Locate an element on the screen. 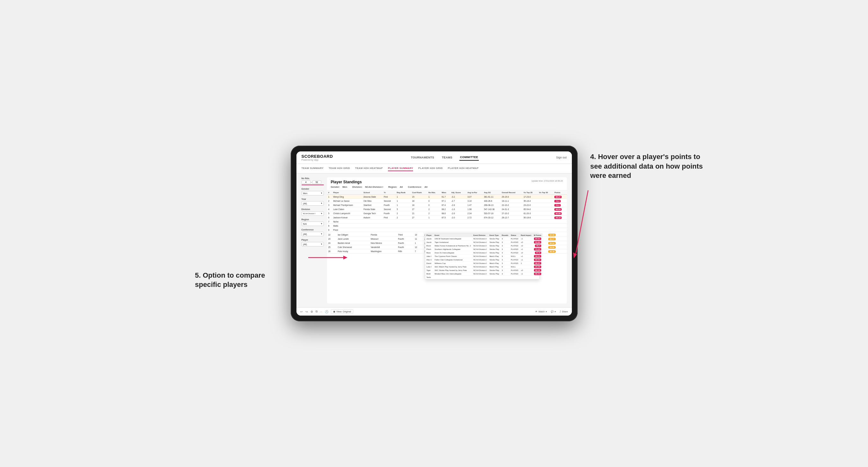 The height and width of the screenshot is (467, 868). redo-icon: ↪ is located at coordinates (307, 312).